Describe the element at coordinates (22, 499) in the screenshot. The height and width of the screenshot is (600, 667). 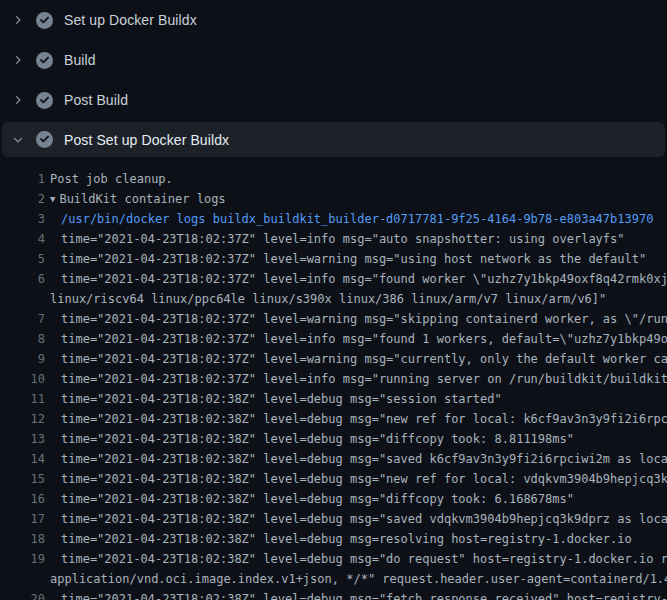
I see `line-number: 16` at that location.